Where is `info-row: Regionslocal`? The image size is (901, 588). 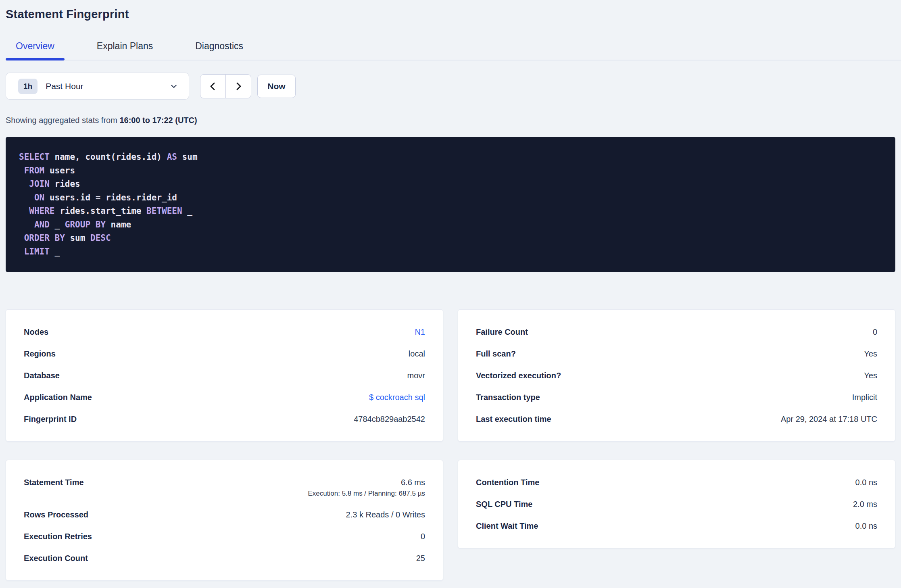 info-row: Regionslocal is located at coordinates (224, 354).